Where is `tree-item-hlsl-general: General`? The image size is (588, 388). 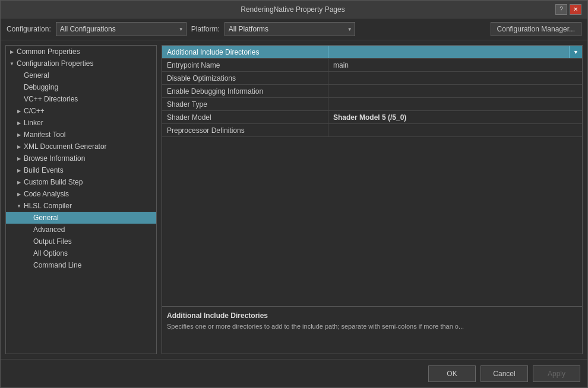 tree-item-hlsl-general: General is located at coordinates (81, 218).